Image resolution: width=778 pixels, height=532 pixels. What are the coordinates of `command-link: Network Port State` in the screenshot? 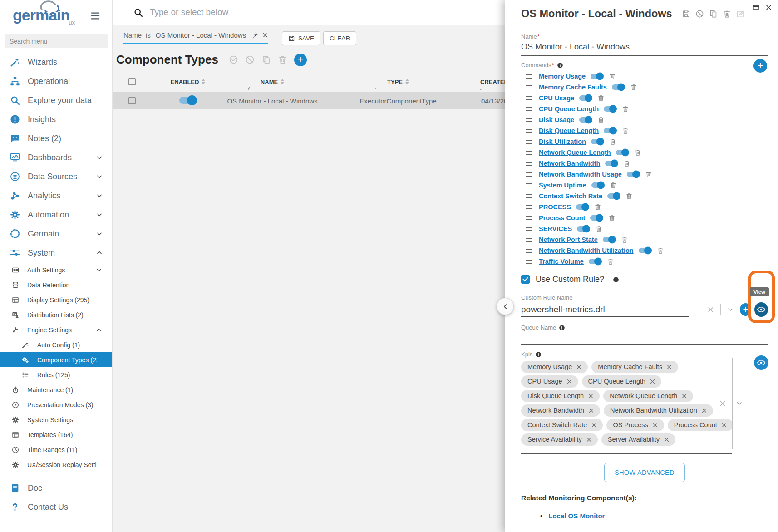 It's located at (568, 240).